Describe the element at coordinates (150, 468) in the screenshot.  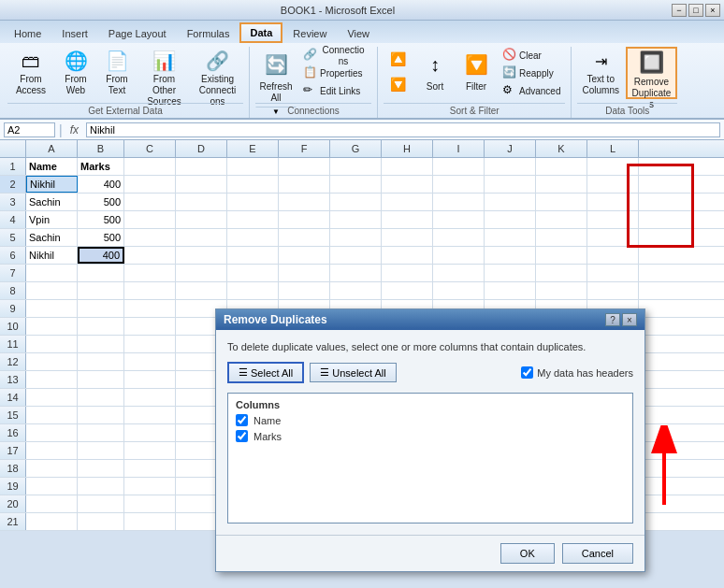
I see `cell-c18` at that location.